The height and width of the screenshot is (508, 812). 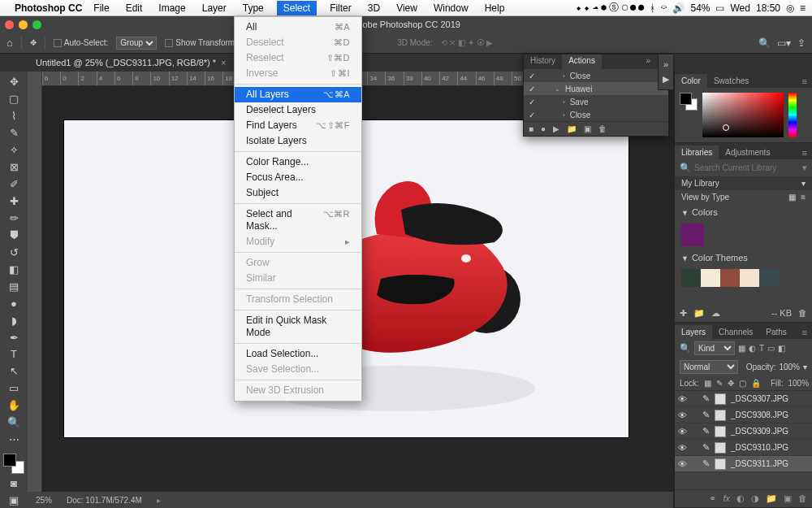 What do you see at coordinates (451, 8) in the screenshot?
I see `menu-window: Window` at bounding box center [451, 8].